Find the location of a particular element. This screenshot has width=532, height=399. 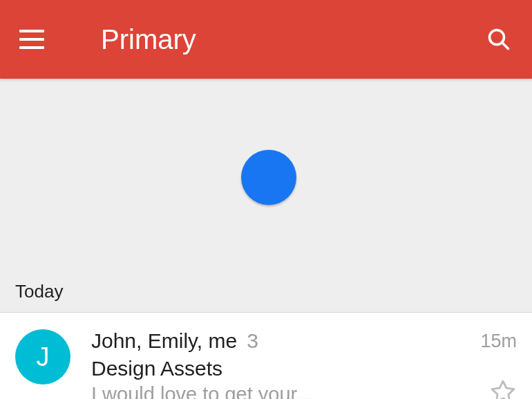

timestamp: 15m is located at coordinates (499, 341).